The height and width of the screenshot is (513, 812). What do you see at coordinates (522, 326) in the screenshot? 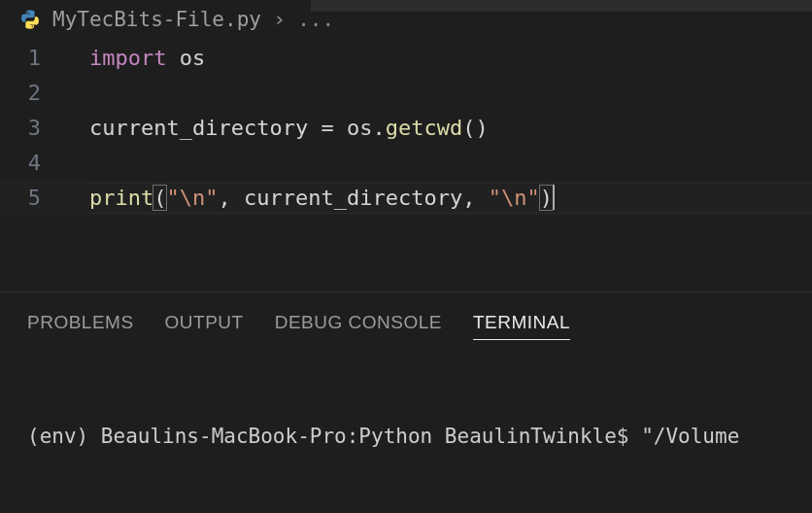
I see `tab-terminal: TERMINAL` at bounding box center [522, 326].